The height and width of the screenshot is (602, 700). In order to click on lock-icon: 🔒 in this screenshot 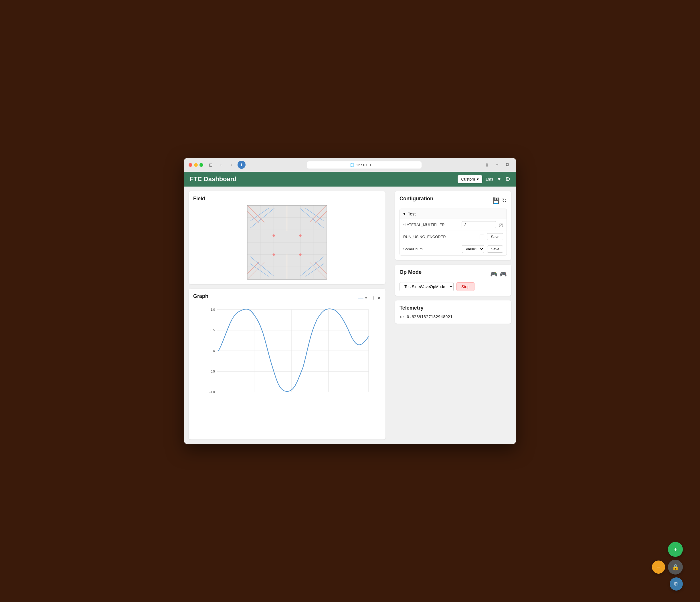, I will do `click(676, 567)`.